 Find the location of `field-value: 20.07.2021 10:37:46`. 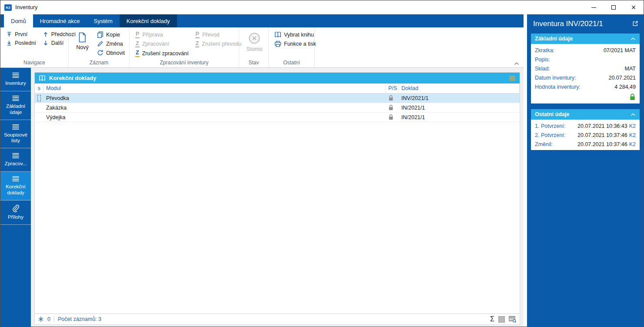

field-value: 20.07.2021 10:37:46 is located at coordinates (603, 144).